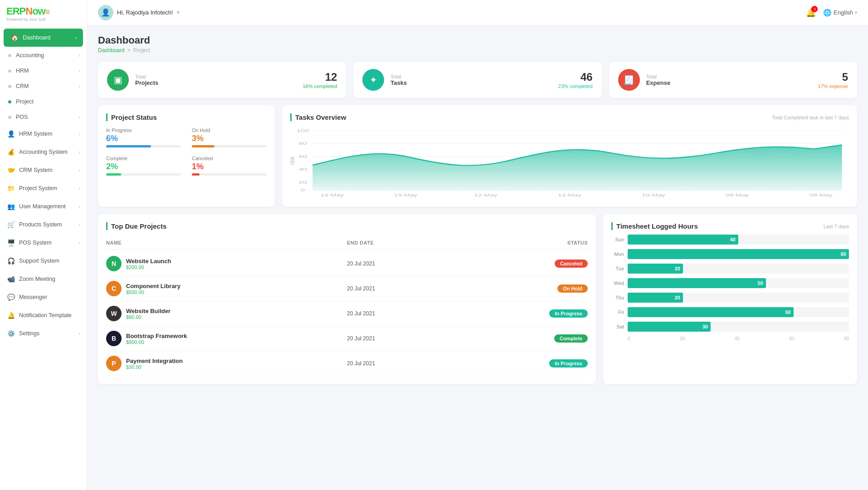  What do you see at coordinates (47, 117) in the screenshot?
I see `nav-label-pos: POS` at bounding box center [47, 117].